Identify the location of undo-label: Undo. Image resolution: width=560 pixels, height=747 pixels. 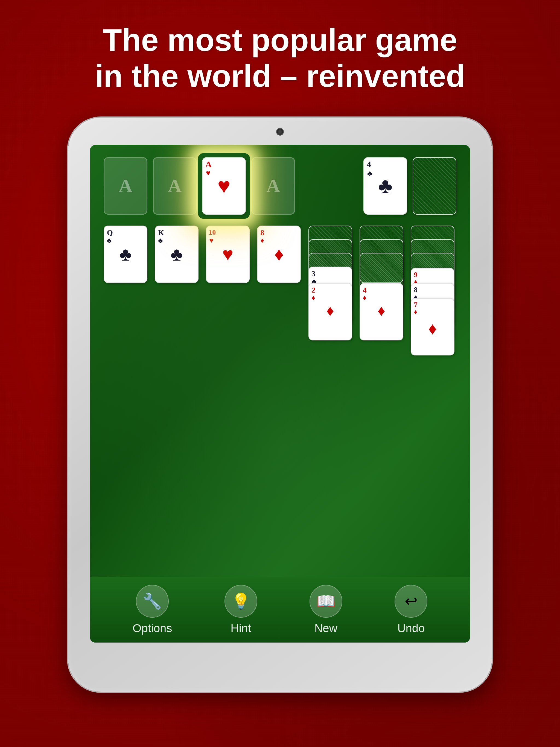
(411, 628).